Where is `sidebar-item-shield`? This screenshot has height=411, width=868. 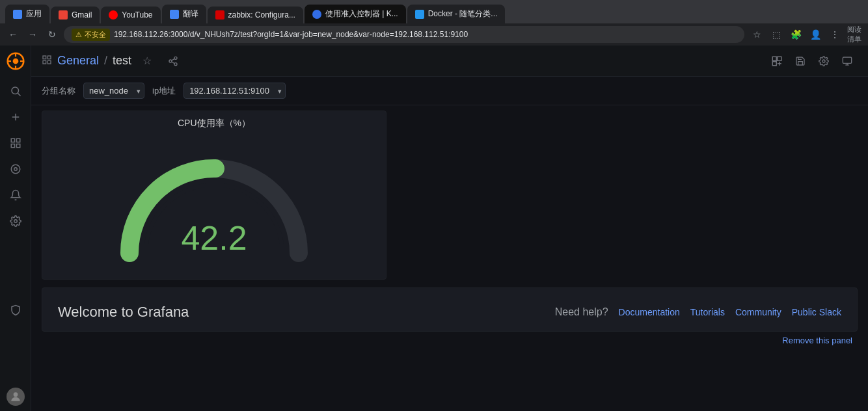 sidebar-item-shield is located at coordinates (16, 310).